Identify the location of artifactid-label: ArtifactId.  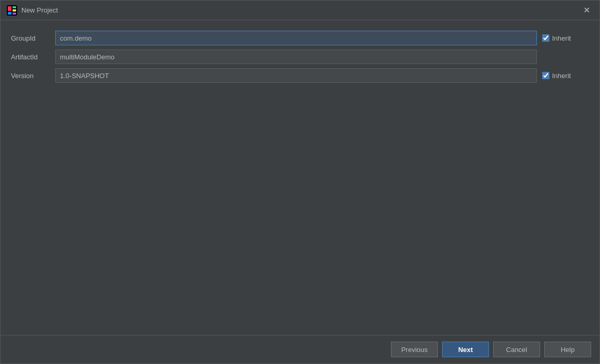
(30, 57).